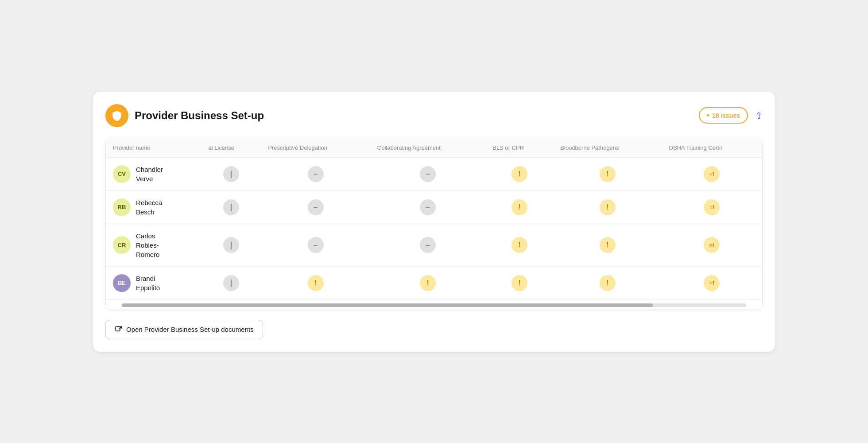  What do you see at coordinates (231, 148) in the screenshot?
I see `col-license: al License` at bounding box center [231, 148].